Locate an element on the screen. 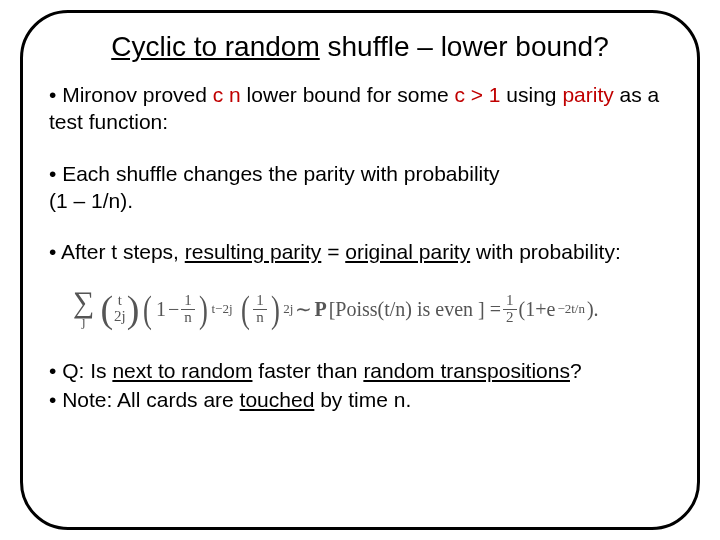  text: Q: Is is located at coordinates (87, 370).